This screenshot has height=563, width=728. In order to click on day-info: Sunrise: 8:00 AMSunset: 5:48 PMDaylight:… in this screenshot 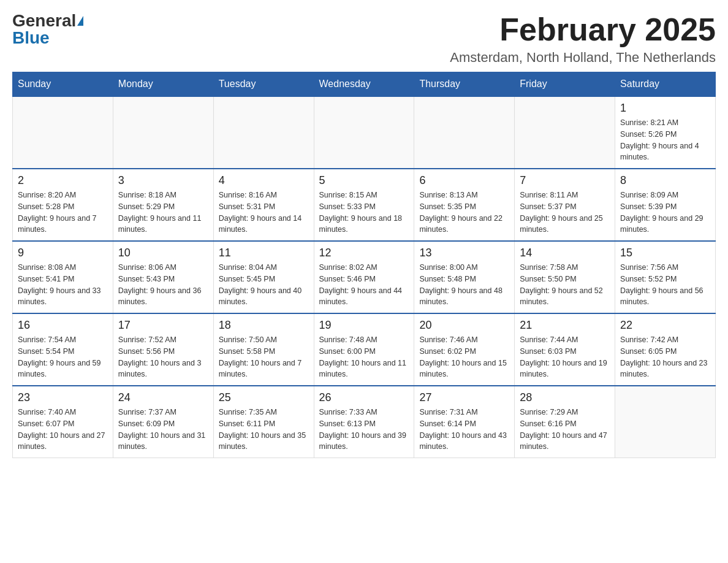, I will do `click(464, 285)`.